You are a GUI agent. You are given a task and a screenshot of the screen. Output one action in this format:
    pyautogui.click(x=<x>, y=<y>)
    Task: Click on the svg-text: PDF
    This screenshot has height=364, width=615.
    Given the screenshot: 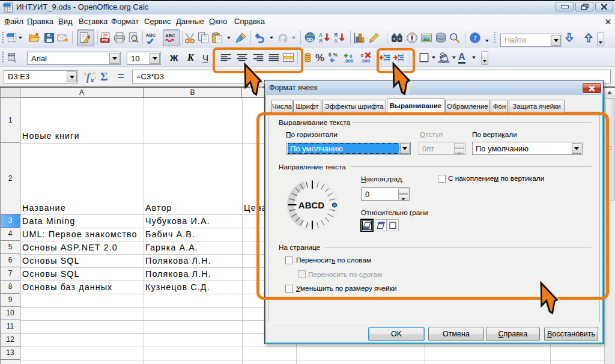 What is the action you would take?
    pyautogui.click(x=105, y=40)
    